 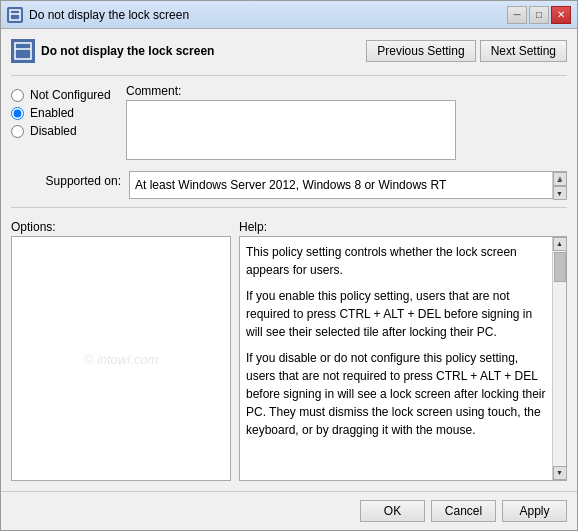 What do you see at coordinates (289, 15) in the screenshot?
I see `title-bar: Do not display the lock screen ─ □ ✕` at bounding box center [289, 15].